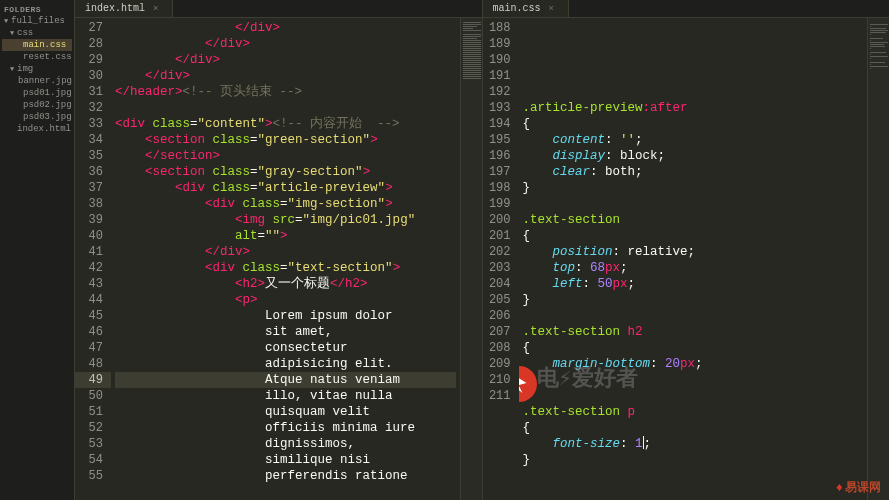  Describe the element at coordinates (286, 300) in the screenshot. I see `code-line: <p>` at that location.